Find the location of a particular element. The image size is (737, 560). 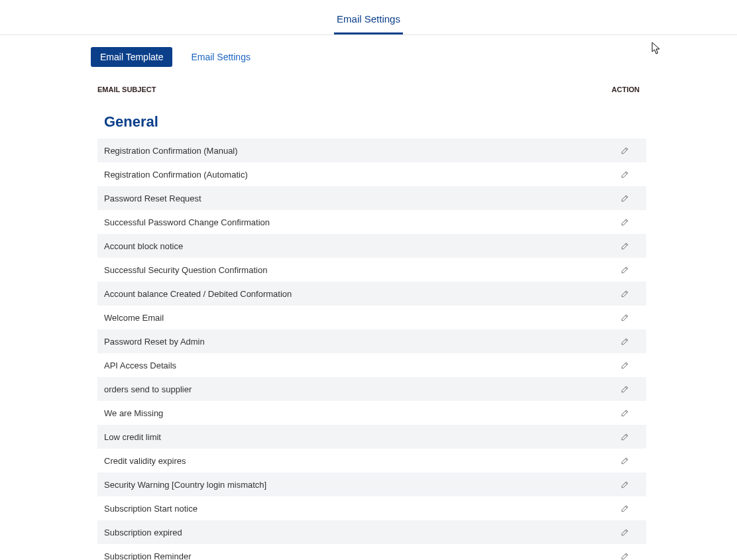

table-row: Subscription Start notice is located at coordinates (372, 508).